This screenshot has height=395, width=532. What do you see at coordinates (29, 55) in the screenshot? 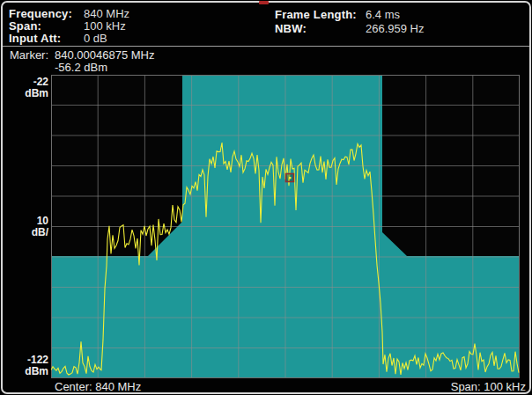
I see `marker-readout: Marker:` at bounding box center [29, 55].